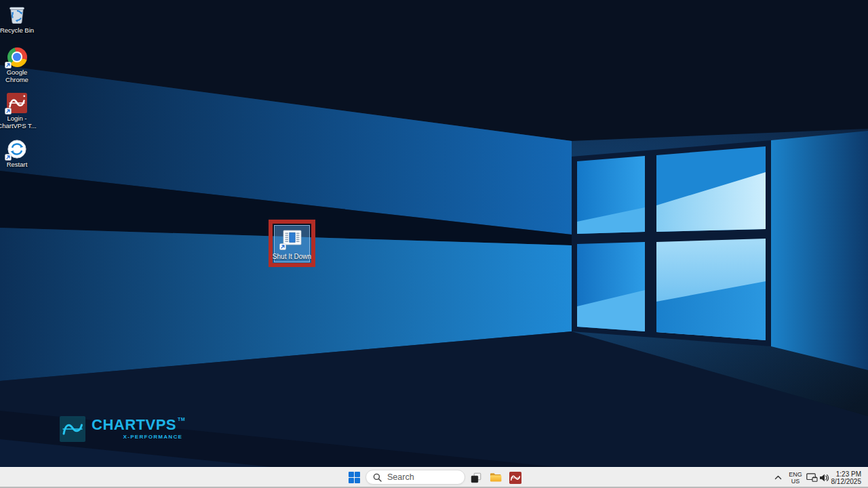  I want to click on chartvps-watermark: CHARTVPSTM X-PERFORMANCE, so click(122, 429).